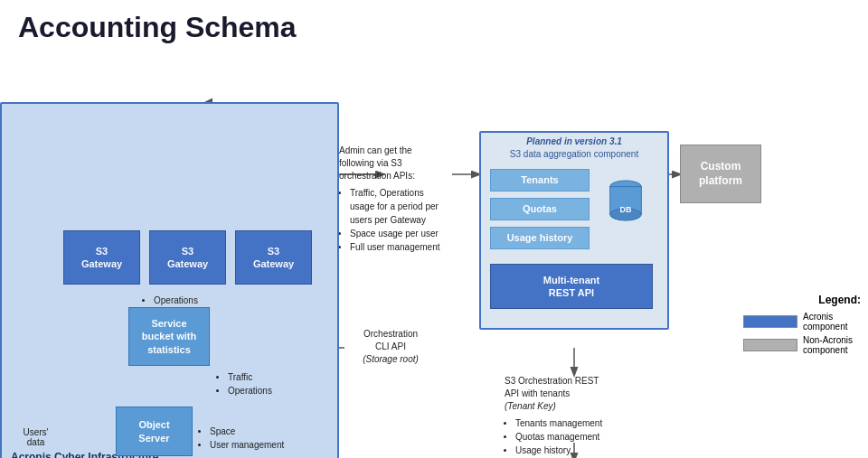 This screenshot has height=458, width=868. What do you see at coordinates (574, 230) in the screenshot?
I see `s3-planned-container: Planned in version 3.1 S3 data aggregati…` at bounding box center [574, 230].